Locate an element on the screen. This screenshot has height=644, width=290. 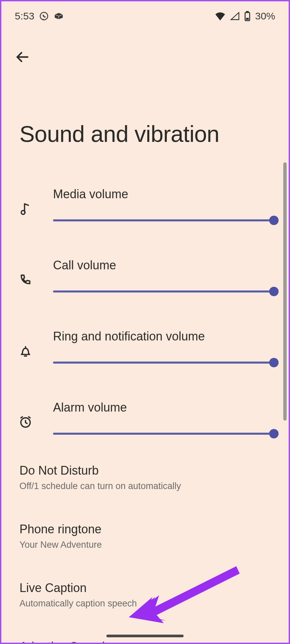
alarm-volume-row: Alarm volume is located at coordinates (145, 418).